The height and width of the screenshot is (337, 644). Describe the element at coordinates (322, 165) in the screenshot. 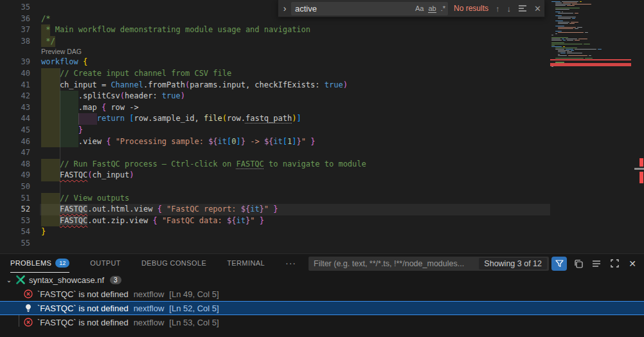

I see `code-line-48: 48 // Run FastQC process – Ctrl-click on…` at that location.